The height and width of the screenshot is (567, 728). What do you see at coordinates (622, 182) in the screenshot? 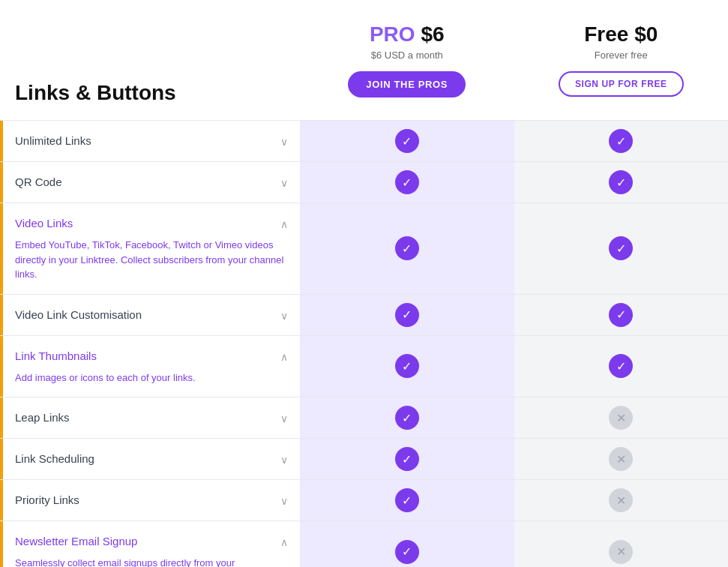
I see `free-cell-qr-code: ✓` at bounding box center [622, 182].